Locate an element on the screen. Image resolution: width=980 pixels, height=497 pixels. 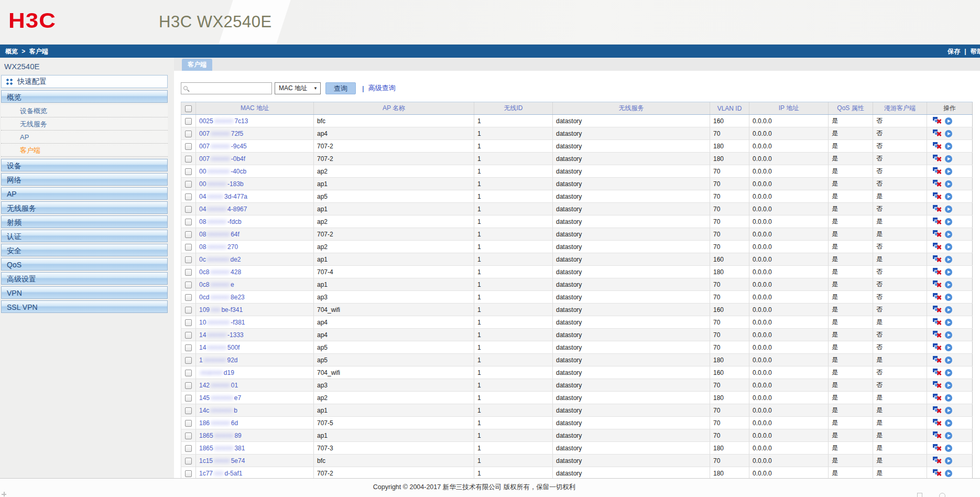
advanced-query-link: 高级查询 is located at coordinates (382, 88).